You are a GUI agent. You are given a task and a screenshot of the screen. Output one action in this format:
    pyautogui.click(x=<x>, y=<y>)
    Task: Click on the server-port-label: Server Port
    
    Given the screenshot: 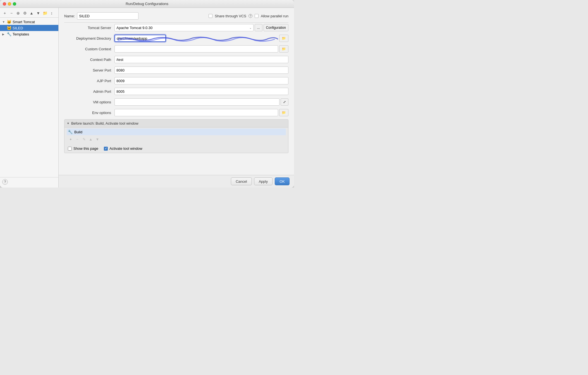 What is the action you would take?
    pyautogui.click(x=89, y=70)
    